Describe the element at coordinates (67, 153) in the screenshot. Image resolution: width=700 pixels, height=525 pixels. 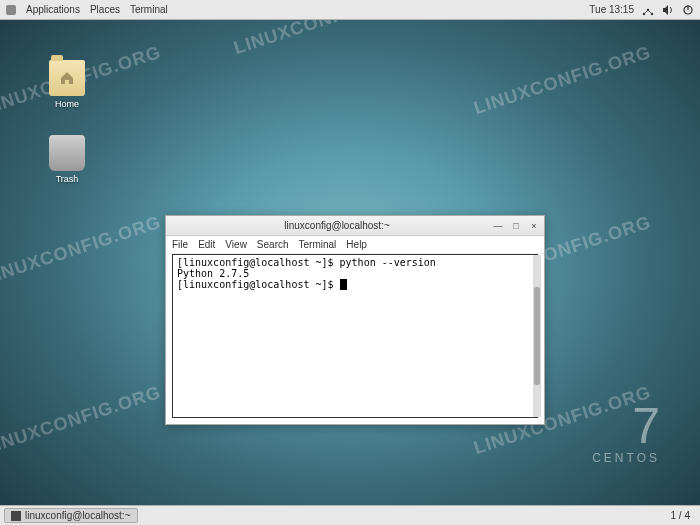
I see `trash-icon` at that location.